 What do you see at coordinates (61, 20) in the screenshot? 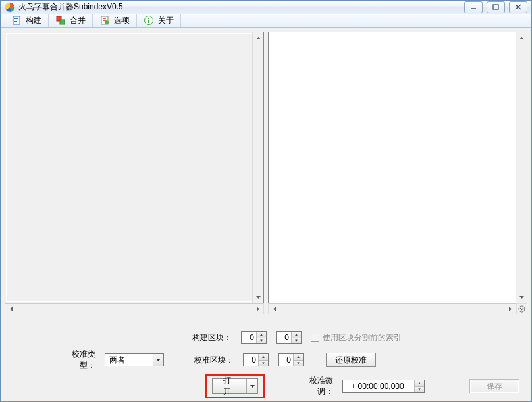
I see `merge-icon` at bounding box center [61, 20].